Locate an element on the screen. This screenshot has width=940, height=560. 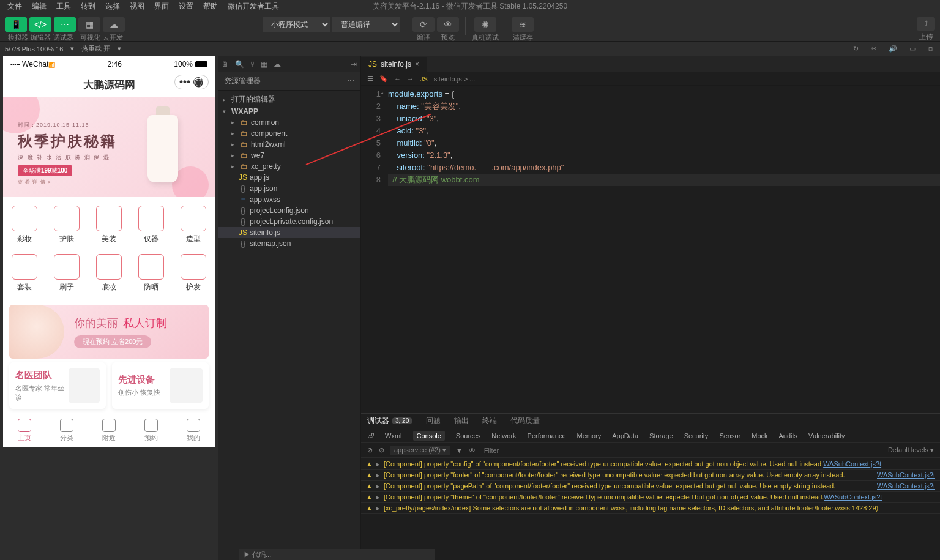
menu-item: 选择 is located at coordinates (113, 6).